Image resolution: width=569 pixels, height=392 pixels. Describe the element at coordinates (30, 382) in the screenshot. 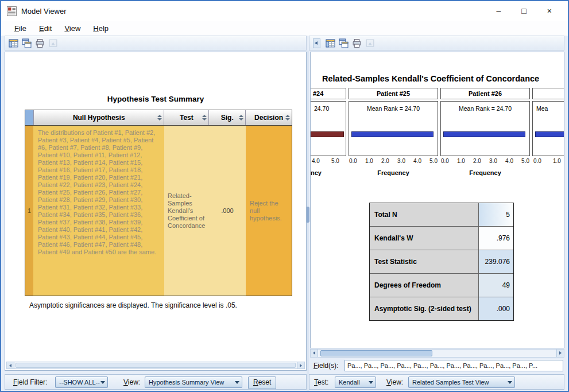

I see `field-filter-label: Field Filter:` at that location.